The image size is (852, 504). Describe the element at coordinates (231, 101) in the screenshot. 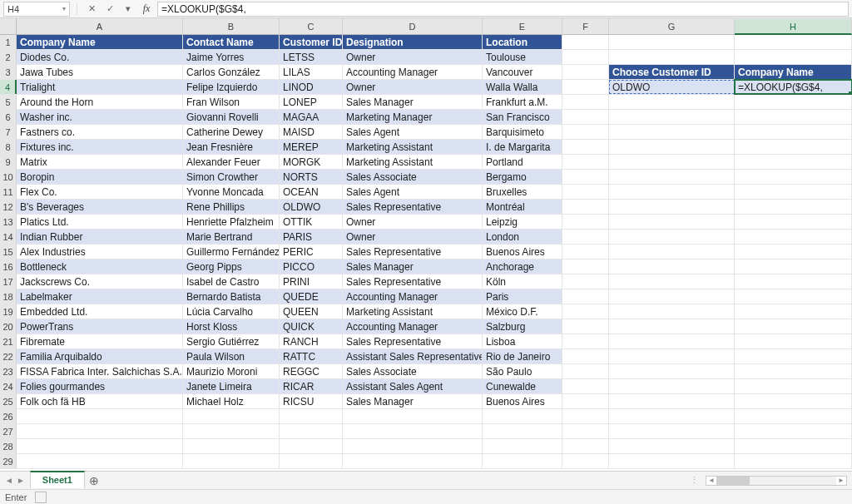

I see `table-cell: Fran Wilson` at that location.